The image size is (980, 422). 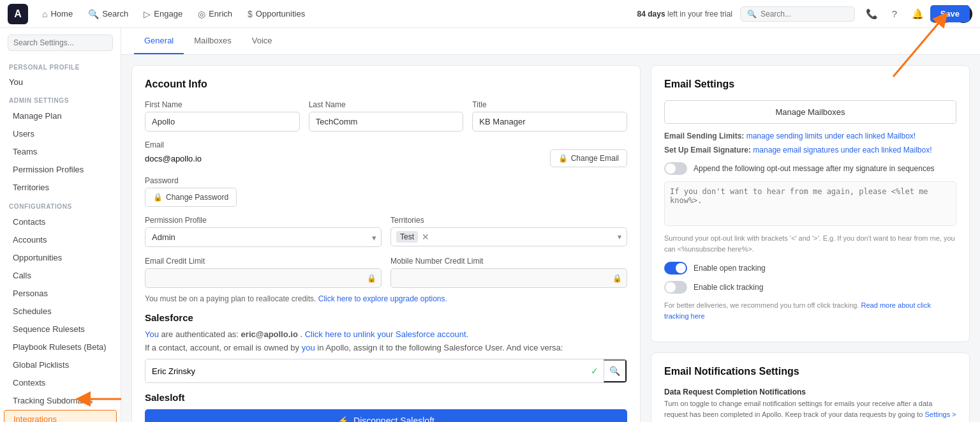 What do you see at coordinates (509, 272) in the screenshot?
I see `mobile-credit-wrap: Mobile Number Credit Limit 🔒` at bounding box center [509, 272].